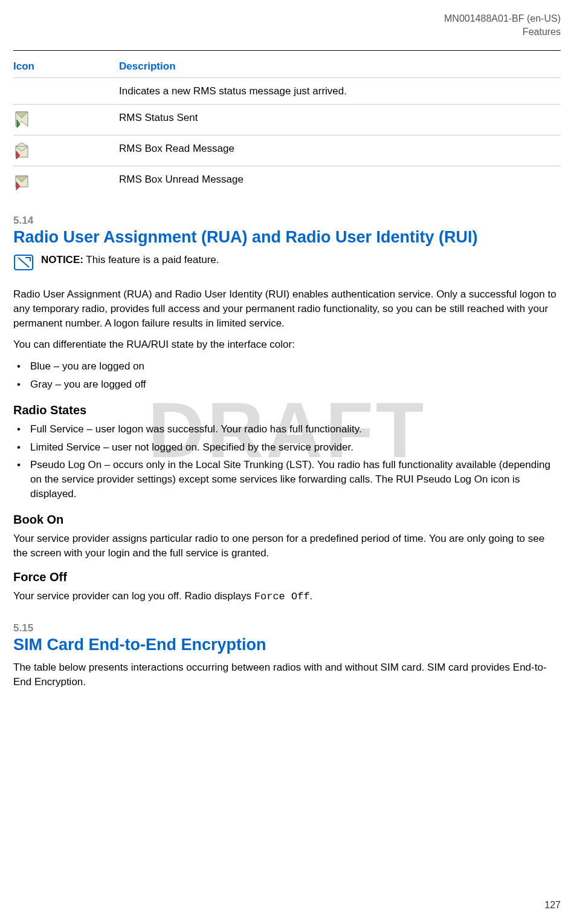  Describe the element at coordinates (287, 519) in the screenshot. I see `book-on-heading: Book On` at that location.